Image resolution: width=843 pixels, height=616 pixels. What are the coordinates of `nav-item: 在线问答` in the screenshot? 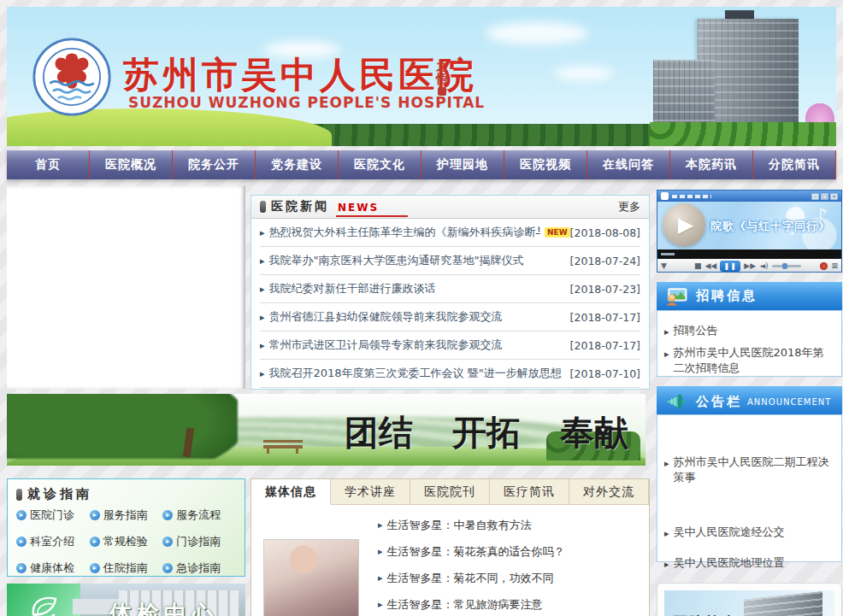 It's located at (629, 165).